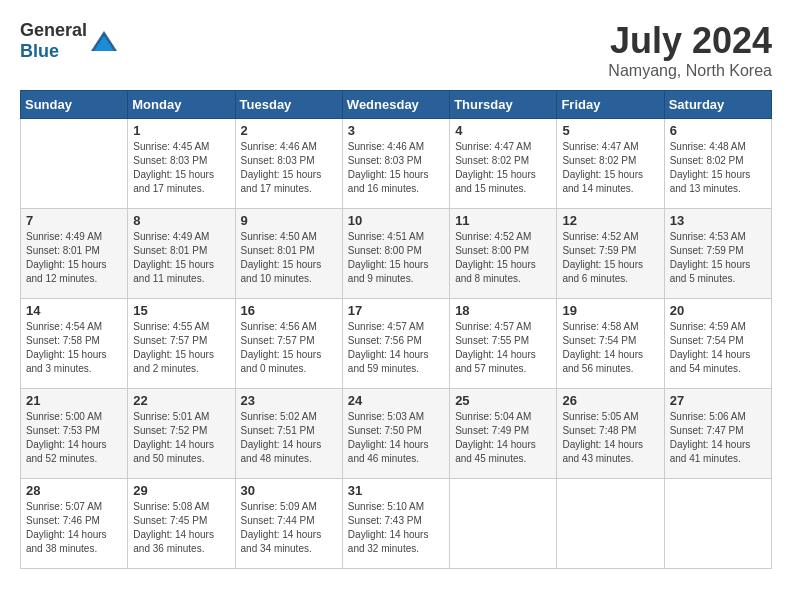 The height and width of the screenshot is (612, 792). What do you see at coordinates (289, 348) in the screenshot?
I see `day-info: Sunrise: 4:56 AM Sunset: 7:57 PM Dayligh…` at bounding box center [289, 348].